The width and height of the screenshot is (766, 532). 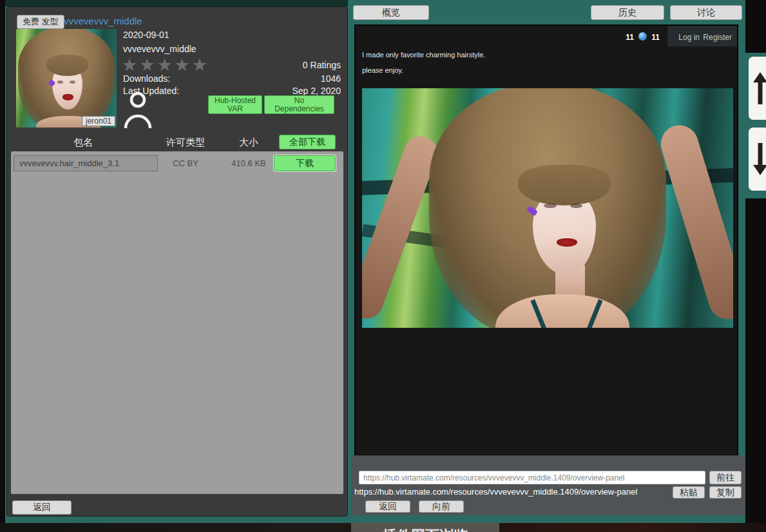 I want to click on package-name-cell: vvvevevvv.hair_middle_3.1, so click(x=86, y=164).